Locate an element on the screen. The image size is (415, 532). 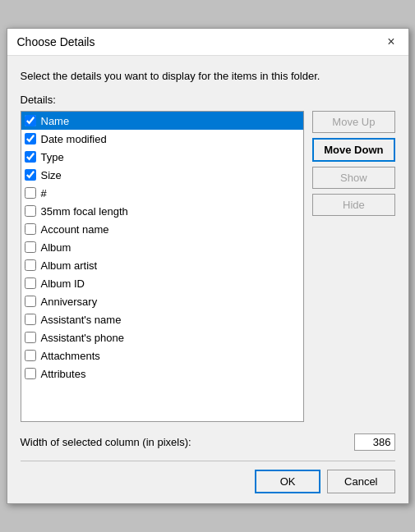
list-item-label: Assistant's name is located at coordinates (81, 320).